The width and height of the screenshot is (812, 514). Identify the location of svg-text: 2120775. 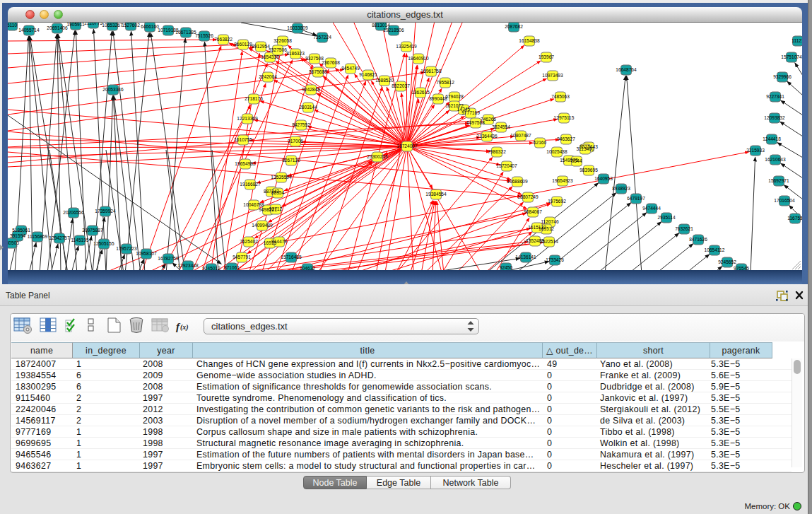
(93, 24).